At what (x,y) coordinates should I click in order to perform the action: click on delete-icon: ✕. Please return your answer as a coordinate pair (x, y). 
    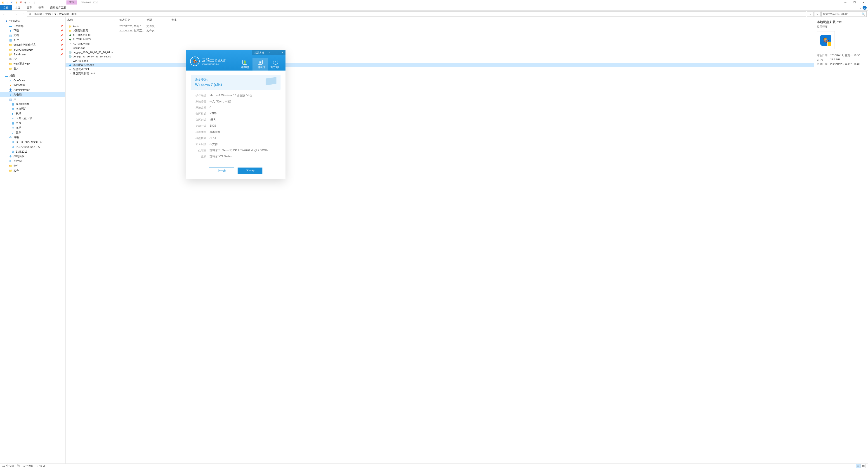
    Looking at the image, I should click on (21, 3).